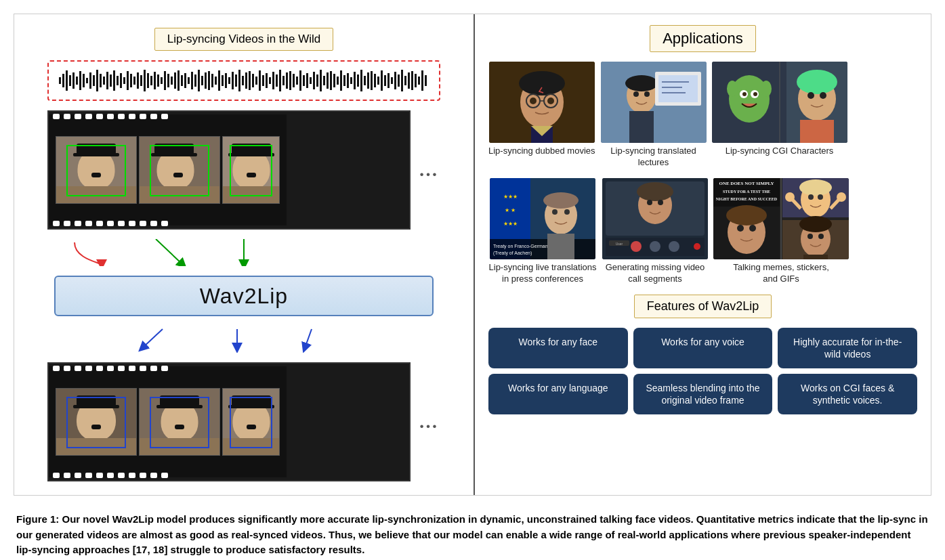 The image size is (945, 560). Describe the element at coordinates (473, 532) in the screenshot. I see `figure-caption: Figure 1: Our novel Wav2Lip model produc…` at that location.